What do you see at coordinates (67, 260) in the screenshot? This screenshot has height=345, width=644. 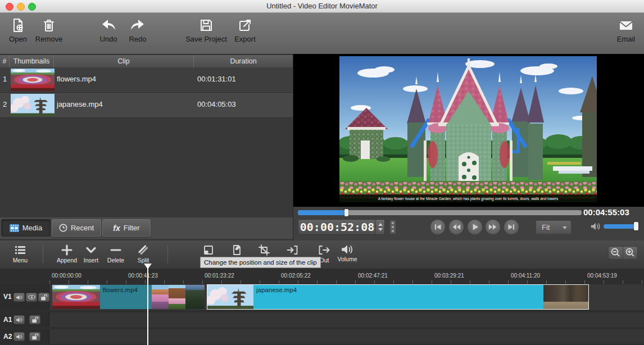 I see `append-label: Append` at bounding box center [67, 260].